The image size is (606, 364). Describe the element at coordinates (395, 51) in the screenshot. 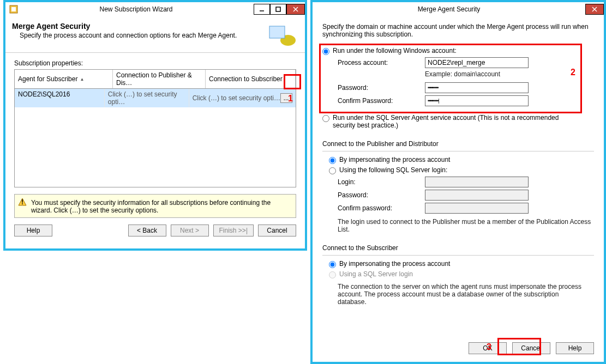

I see `radio-windows-account-label: Run under the following Windows account:` at that location.